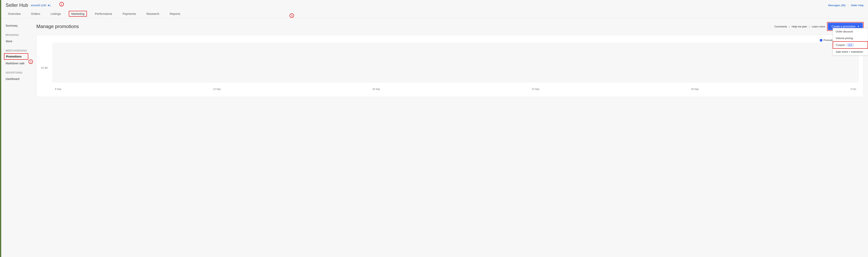 This screenshot has height=257, width=868. What do you see at coordinates (844, 26) in the screenshot?
I see `create-promotion-label: Create a promotion` at bounding box center [844, 26].